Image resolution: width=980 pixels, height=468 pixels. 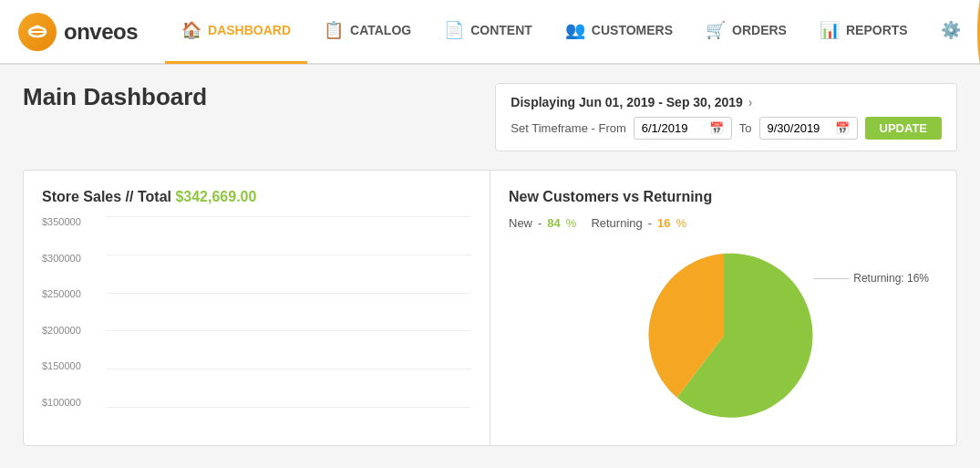 I want to click on pie-chart-svg, so click(x=724, y=336).